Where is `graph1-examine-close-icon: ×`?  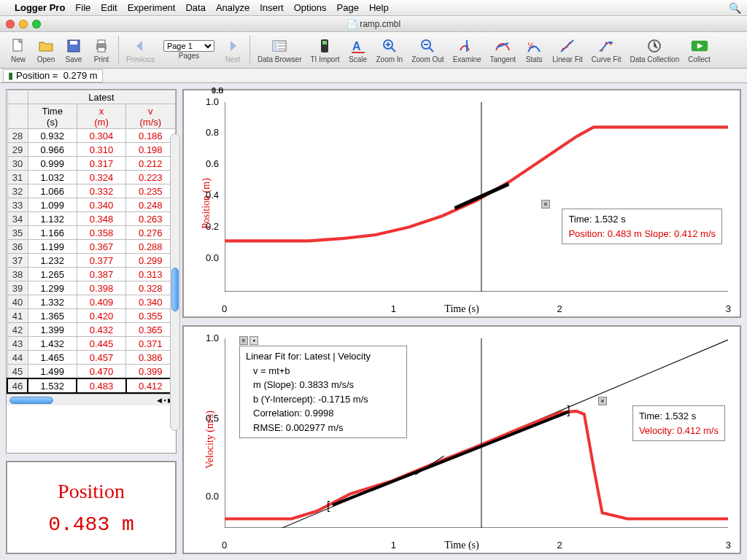
graph1-examine-close-icon: × is located at coordinates (546, 204).